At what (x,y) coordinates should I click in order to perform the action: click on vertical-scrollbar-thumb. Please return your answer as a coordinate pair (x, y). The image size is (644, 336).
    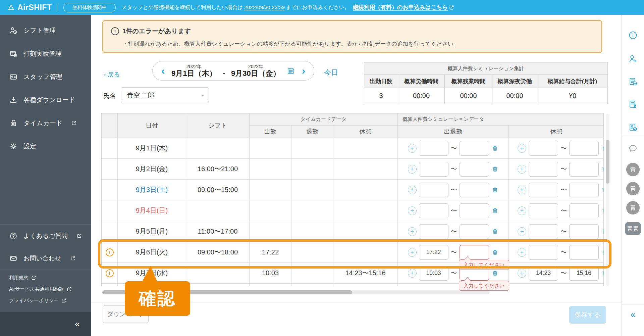
    Looking at the image, I should click on (608, 162).